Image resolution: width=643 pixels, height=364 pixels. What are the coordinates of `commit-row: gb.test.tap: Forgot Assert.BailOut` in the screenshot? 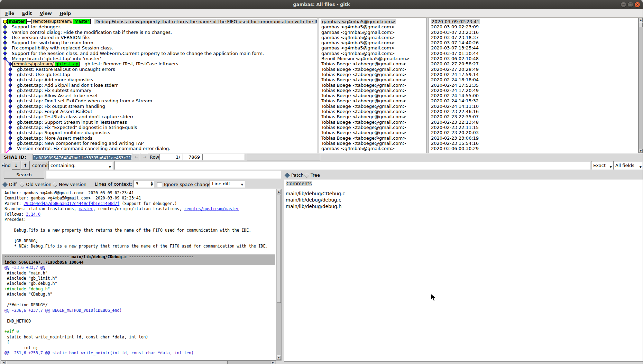 It's located at (159, 111).